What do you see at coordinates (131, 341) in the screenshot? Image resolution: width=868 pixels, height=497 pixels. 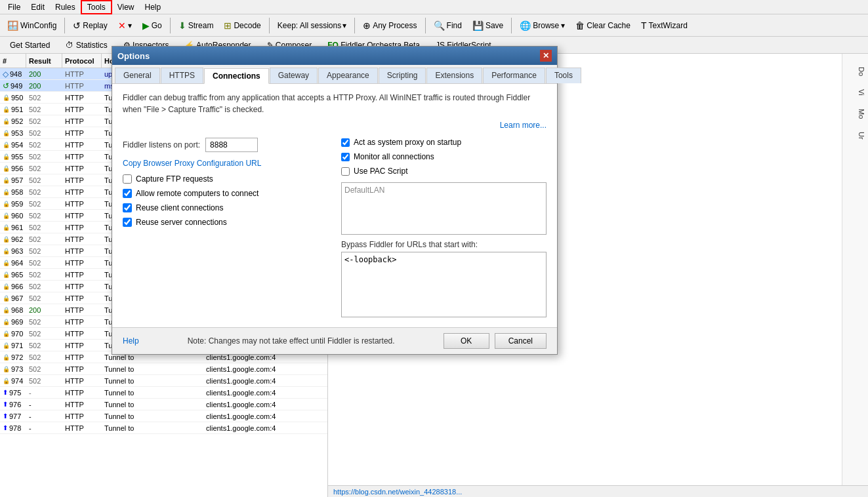 I see `help-link: Help` at bounding box center [131, 341].